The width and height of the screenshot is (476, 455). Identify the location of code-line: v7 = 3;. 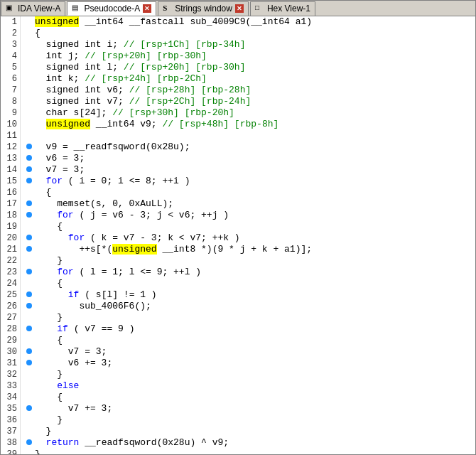
(248, 352).